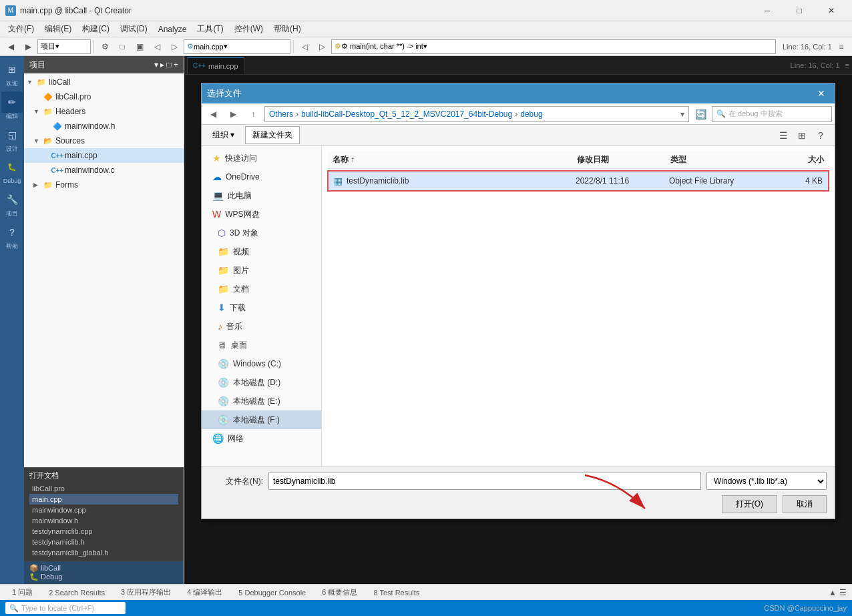 This screenshot has width=852, height=616. What do you see at coordinates (253, 114) in the screenshot?
I see `addr-up-btn: ↑` at bounding box center [253, 114].